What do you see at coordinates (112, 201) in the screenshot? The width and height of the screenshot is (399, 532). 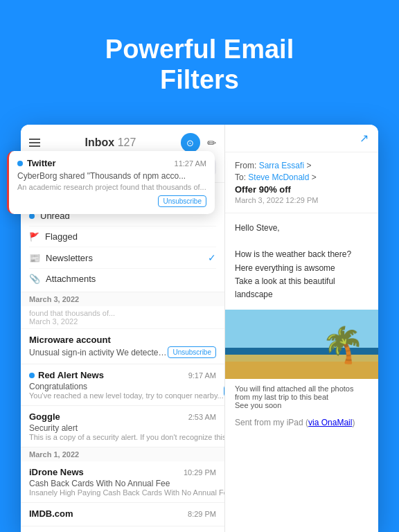 I see `twitter-footer: Unsubscribe` at bounding box center [112, 201].